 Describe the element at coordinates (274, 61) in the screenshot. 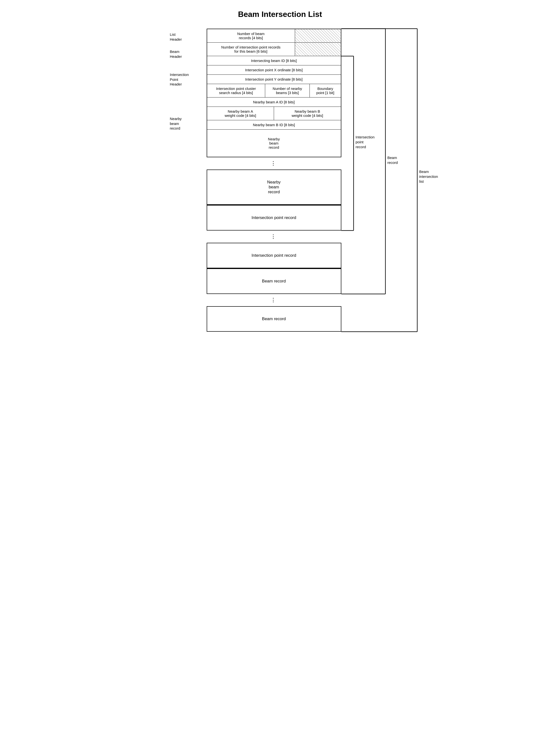

I see `intersecting-beam-id-row: Intersecting beam ID [8 bits]` at that location.